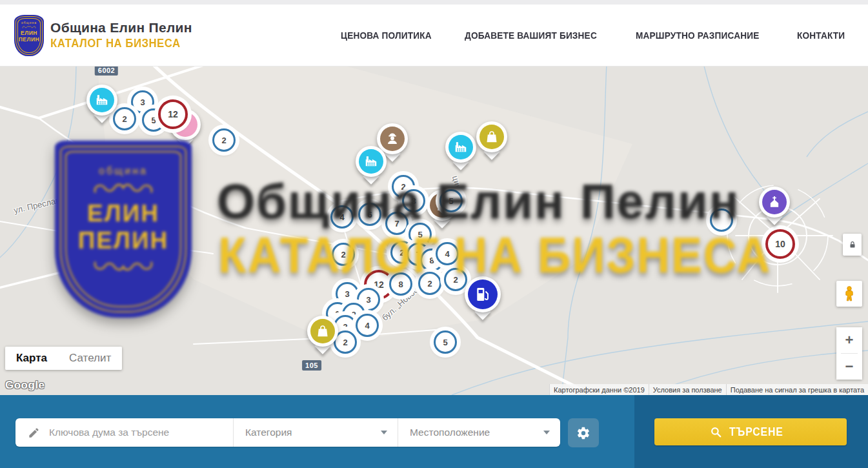 This screenshot has height=468, width=868. What do you see at coordinates (123, 171) in the screenshot?
I see `watermark-emblem-top-text: община` at bounding box center [123, 171].